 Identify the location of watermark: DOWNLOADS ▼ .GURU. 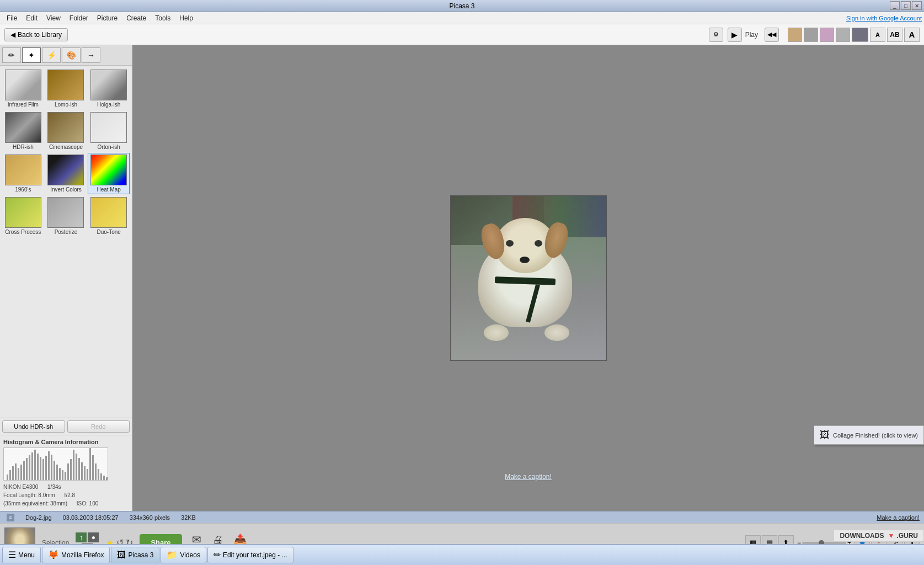
(879, 536).